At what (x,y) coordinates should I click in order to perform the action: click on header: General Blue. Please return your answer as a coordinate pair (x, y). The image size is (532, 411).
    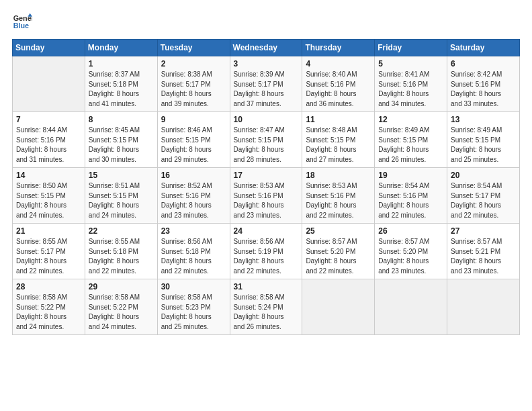
    Looking at the image, I should click on (266, 22).